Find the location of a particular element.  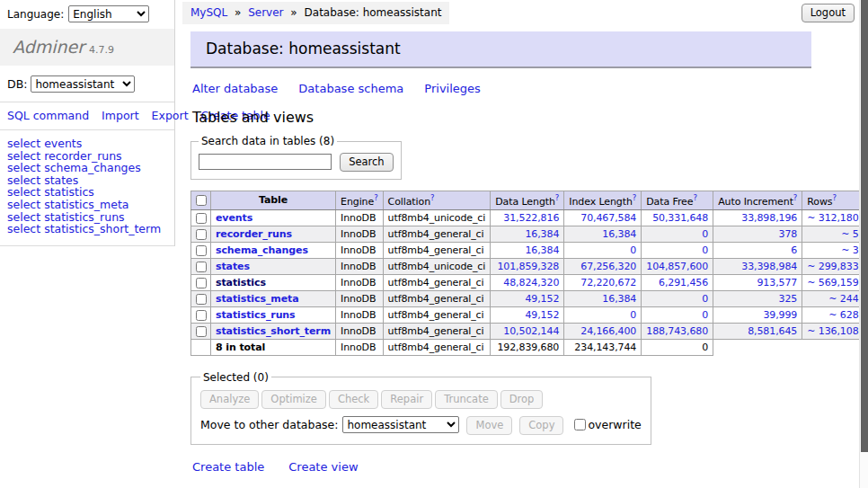

rows-count-link: ~ 299,833 is located at coordinates (832, 266).